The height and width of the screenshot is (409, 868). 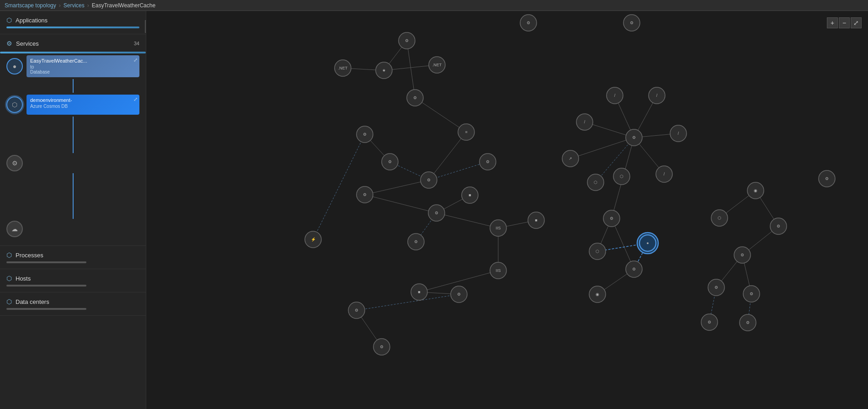 What do you see at coordinates (83, 66) in the screenshot?
I see `service-node-card: ⤢ EasyTravelWeatherCac... toDatabase` at bounding box center [83, 66].